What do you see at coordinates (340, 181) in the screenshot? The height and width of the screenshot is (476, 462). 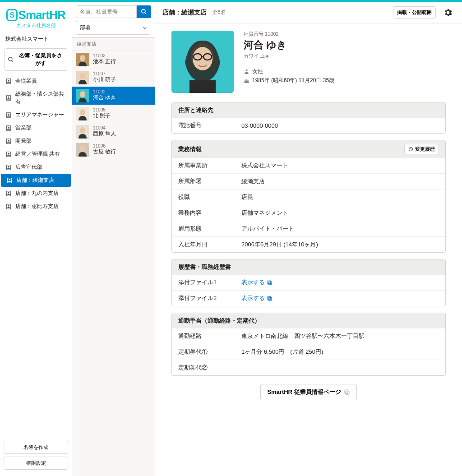 I see `row-value: 綾瀬支店` at bounding box center [340, 181].